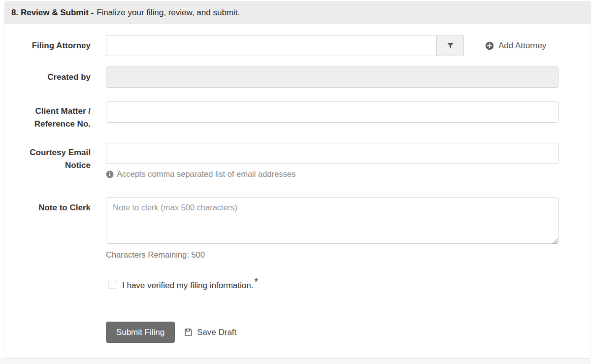 Image resolution: width=591 pixels, height=364 pixels. Describe the element at coordinates (188, 332) in the screenshot. I see `floppy-disk-icon` at that location.